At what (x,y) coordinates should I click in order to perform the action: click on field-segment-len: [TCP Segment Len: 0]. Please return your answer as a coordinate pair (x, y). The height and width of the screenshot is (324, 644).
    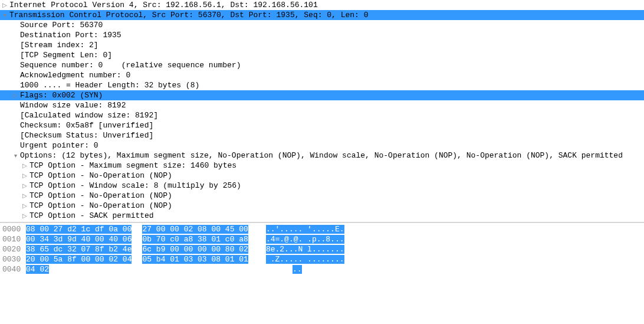
    Looking at the image, I should click on (322, 55).